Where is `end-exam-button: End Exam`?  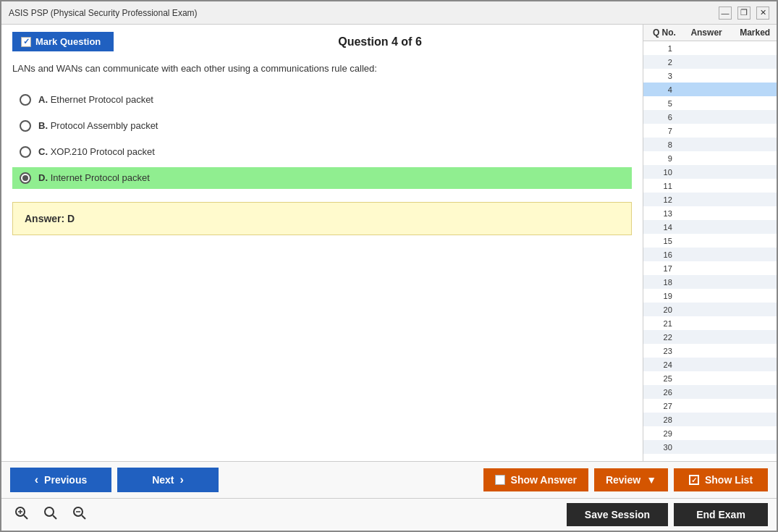
end-exam-button: End Exam is located at coordinates (721, 515).